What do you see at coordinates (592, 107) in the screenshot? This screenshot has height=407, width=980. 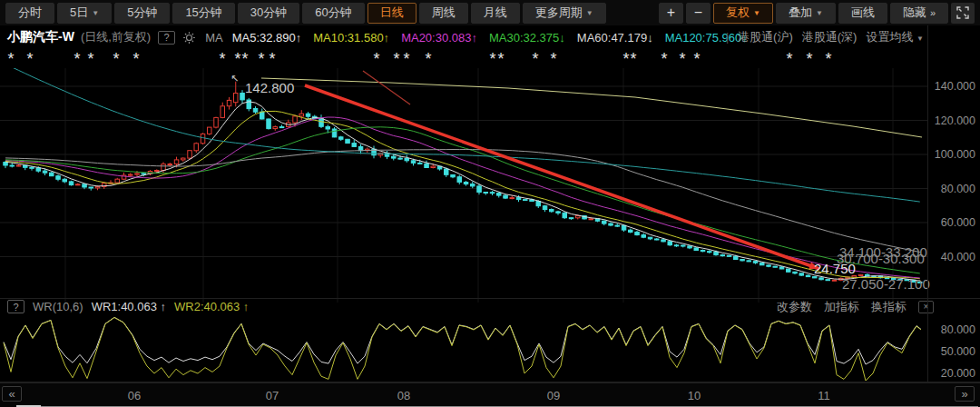 I see `ma-long-line` at bounding box center [592, 107].